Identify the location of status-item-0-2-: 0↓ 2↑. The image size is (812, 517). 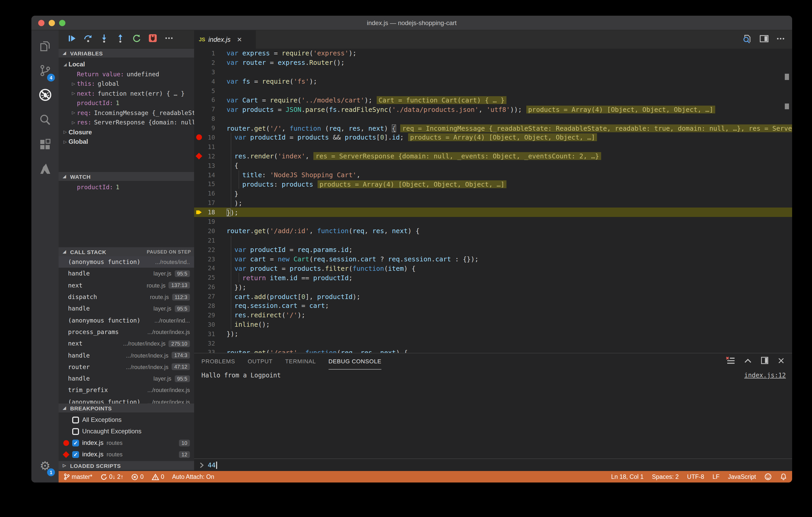
(112, 477).